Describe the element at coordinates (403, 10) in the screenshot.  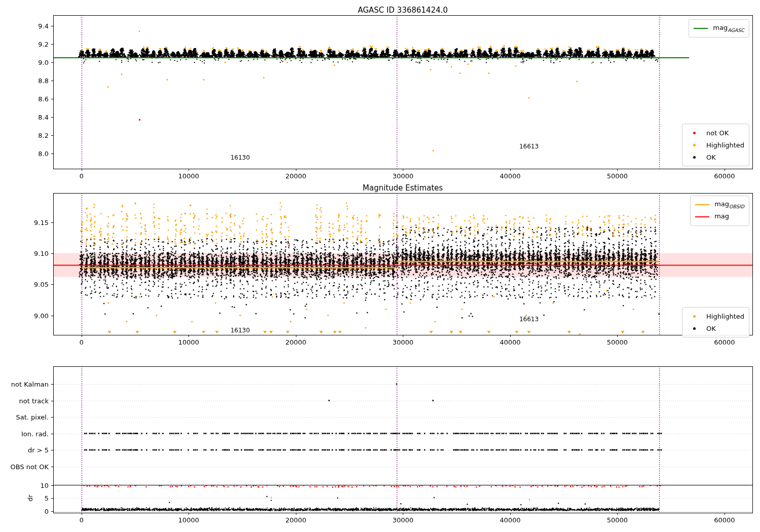
I see `top-plot-title: AGASC ID 336861424.0` at that location.